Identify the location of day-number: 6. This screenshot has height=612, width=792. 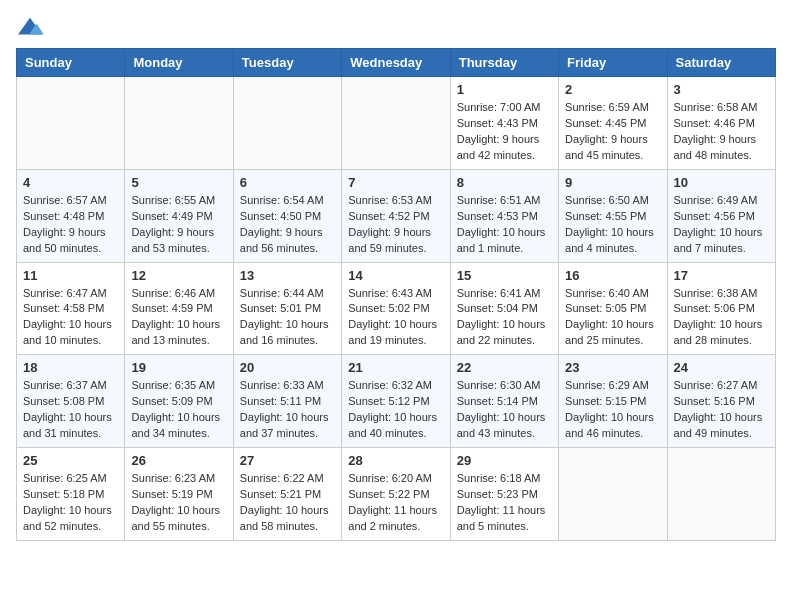
(288, 182).